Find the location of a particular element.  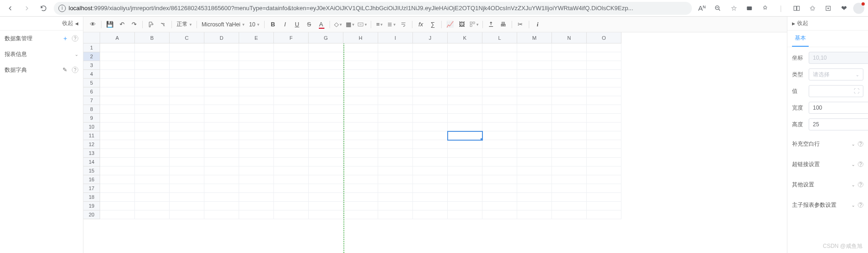

align-h-button: ≡ is located at coordinates (380, 25).